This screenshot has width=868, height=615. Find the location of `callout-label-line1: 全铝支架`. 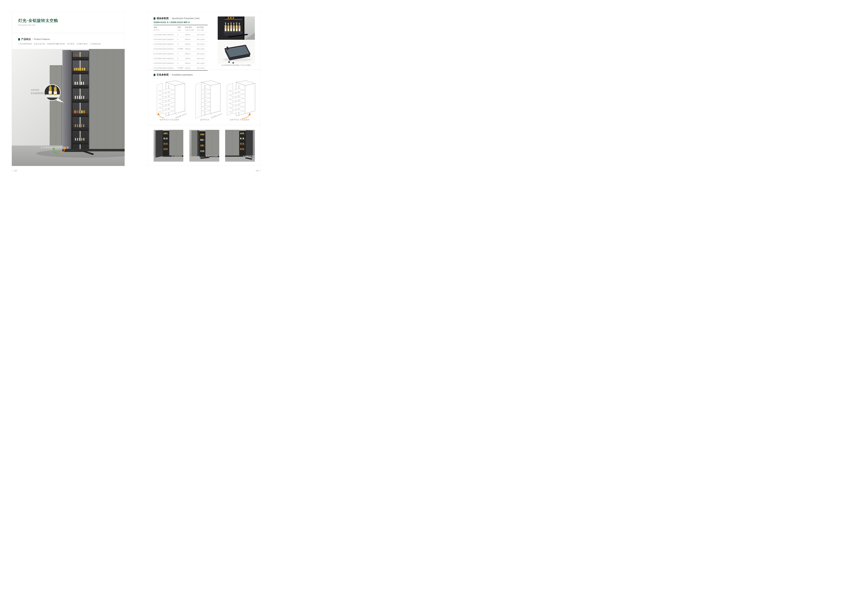

callout-label-line1: 全铝支架 is located at coordinates (38, 90).